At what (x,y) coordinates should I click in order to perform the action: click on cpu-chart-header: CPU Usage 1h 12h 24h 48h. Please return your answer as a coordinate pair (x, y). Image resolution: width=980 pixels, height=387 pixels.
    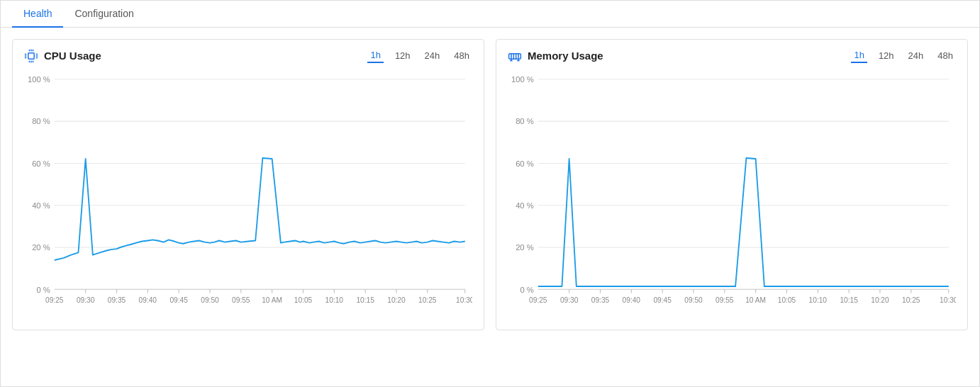
    Looking at the image, I should click on (248, 55).